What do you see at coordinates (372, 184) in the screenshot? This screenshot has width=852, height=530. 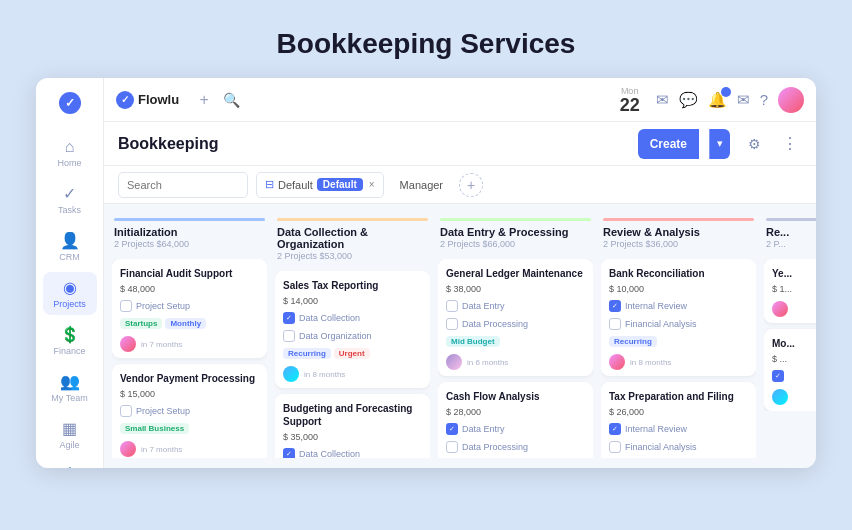 I see `filter-close-icon: ×` at bounding box center [372, 184].